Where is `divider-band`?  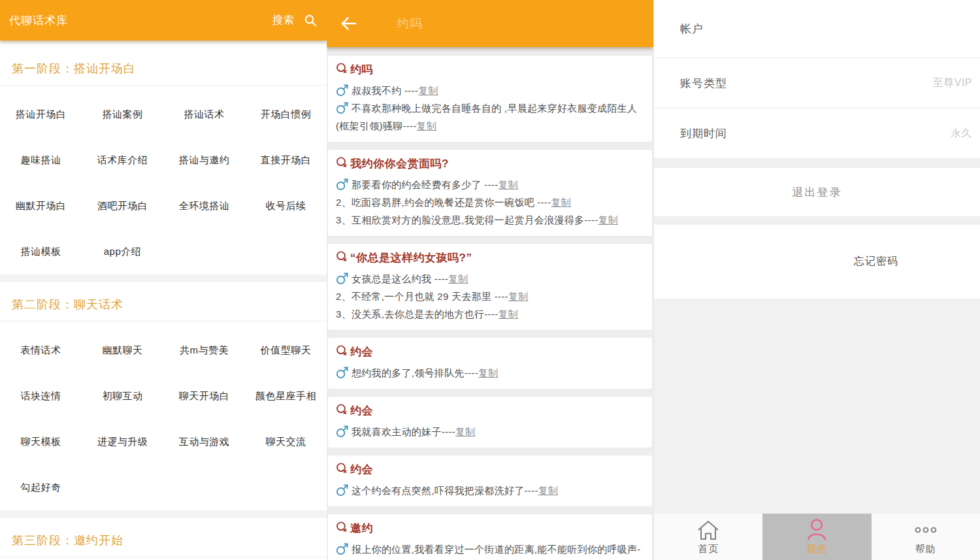 divider-band is located at coordinates (817, 221).